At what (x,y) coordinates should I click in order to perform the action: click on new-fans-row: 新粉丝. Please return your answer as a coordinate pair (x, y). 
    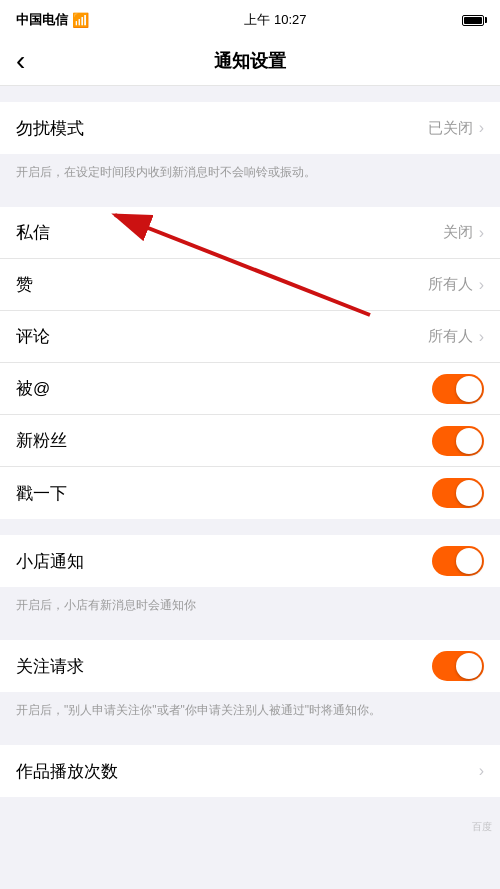
    Looking at the image, I should click on (250, 441).